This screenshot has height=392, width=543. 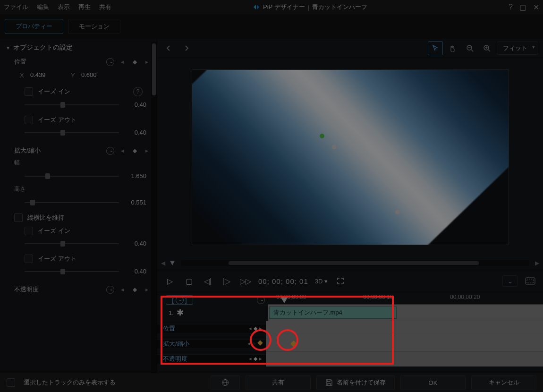 What do you see at coordinates (136, 132) in the screenshot?
I see `ease-out-value: 0.40` at bounding box center [136, 132].